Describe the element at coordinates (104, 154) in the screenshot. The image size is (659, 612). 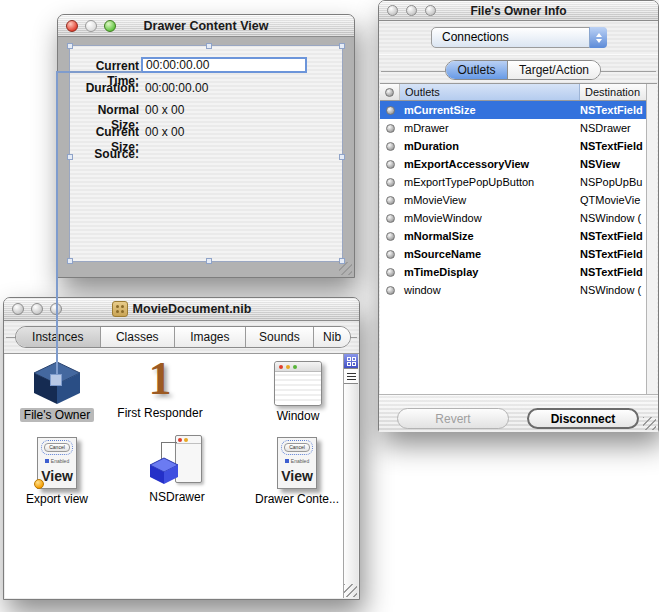
I see `source-label: Source:` at that location.